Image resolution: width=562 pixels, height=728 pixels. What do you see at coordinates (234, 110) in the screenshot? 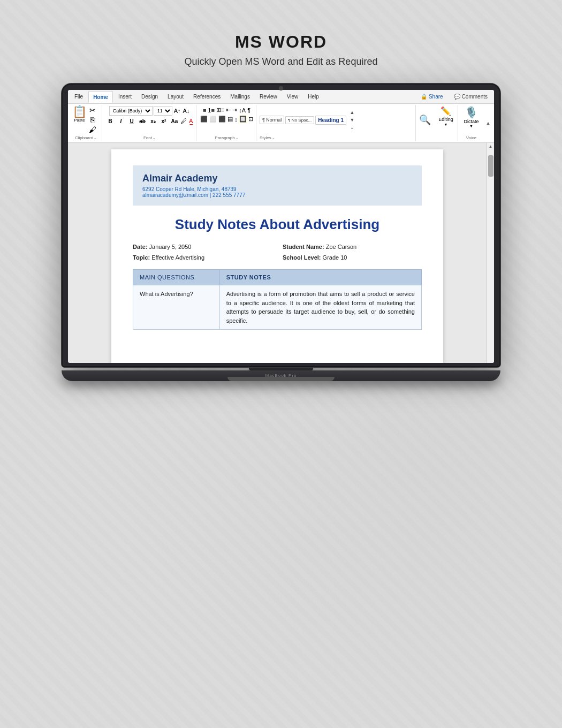
I see `increase-indent-button: ⇥` at bounding box center [234, 110].